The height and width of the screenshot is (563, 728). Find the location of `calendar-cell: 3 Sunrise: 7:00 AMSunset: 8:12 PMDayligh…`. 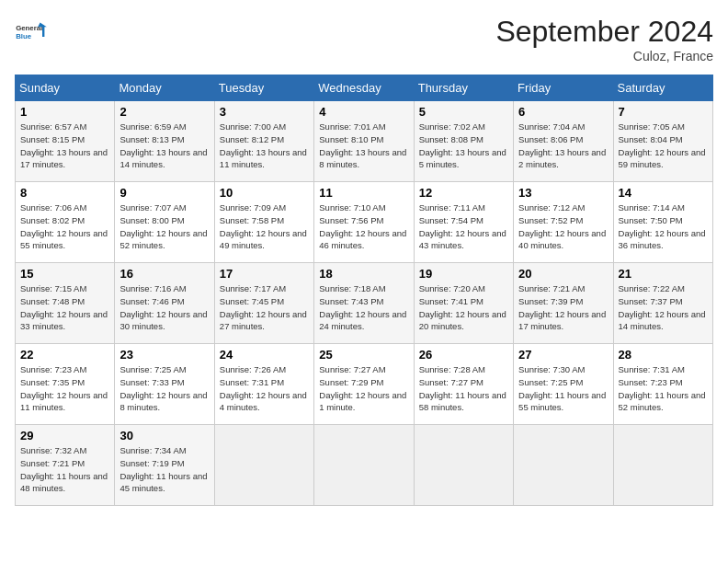

calendar-cell: 3 Sunrise: 7:00 AMSunset: 8:12 PMDayligh… is located at coordinates (264, 142).